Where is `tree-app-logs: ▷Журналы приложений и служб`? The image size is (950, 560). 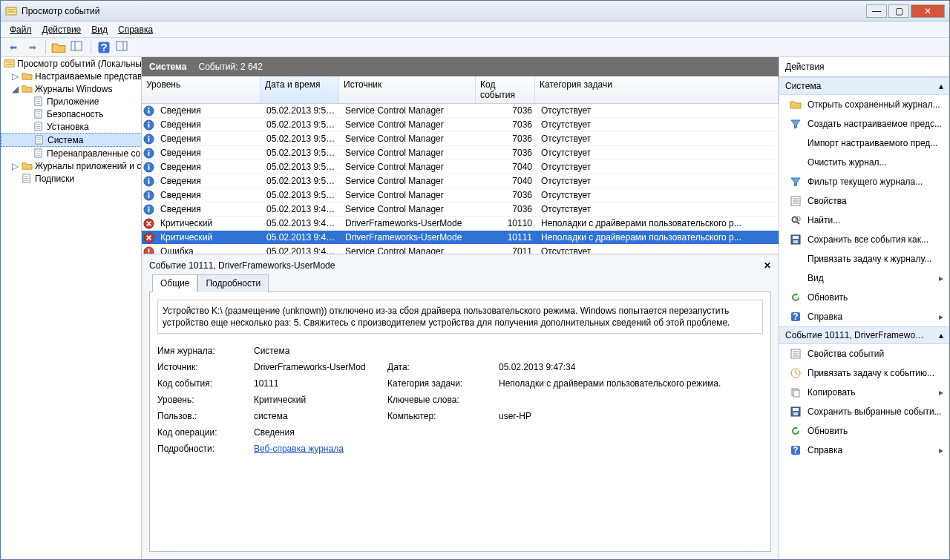
tree-app-logs: ▷Журналы приложений и служб is located at coordinates (71, 166).